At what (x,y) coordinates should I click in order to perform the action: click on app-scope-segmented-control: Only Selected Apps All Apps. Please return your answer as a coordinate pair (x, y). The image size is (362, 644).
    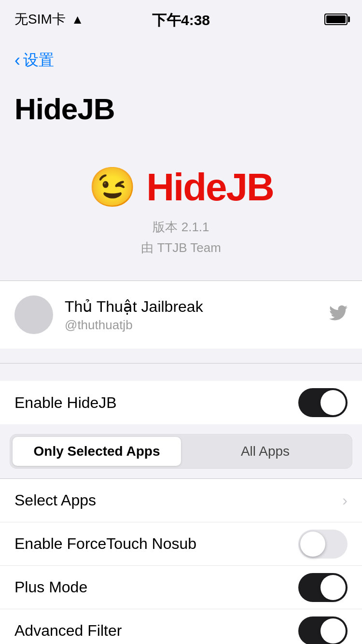
    Looking at the image, I should click on (181, 451).